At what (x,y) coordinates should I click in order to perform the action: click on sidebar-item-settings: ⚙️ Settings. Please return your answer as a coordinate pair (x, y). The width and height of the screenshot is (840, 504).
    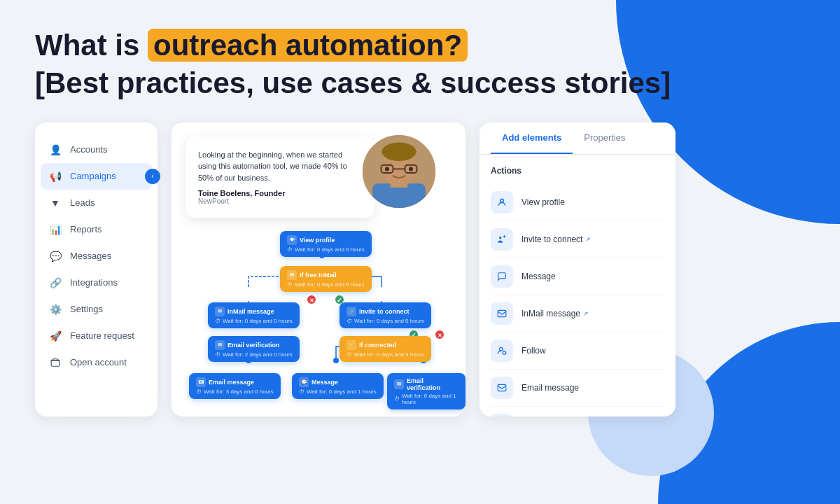
    Looking at the image, I should click on (97, 309).